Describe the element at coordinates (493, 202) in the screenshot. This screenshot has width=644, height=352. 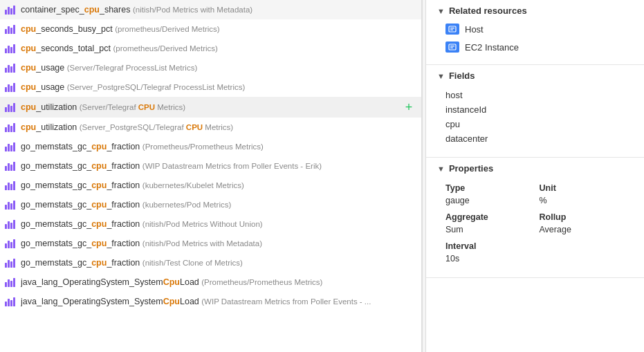
I see `type-value: gauge` at that location.